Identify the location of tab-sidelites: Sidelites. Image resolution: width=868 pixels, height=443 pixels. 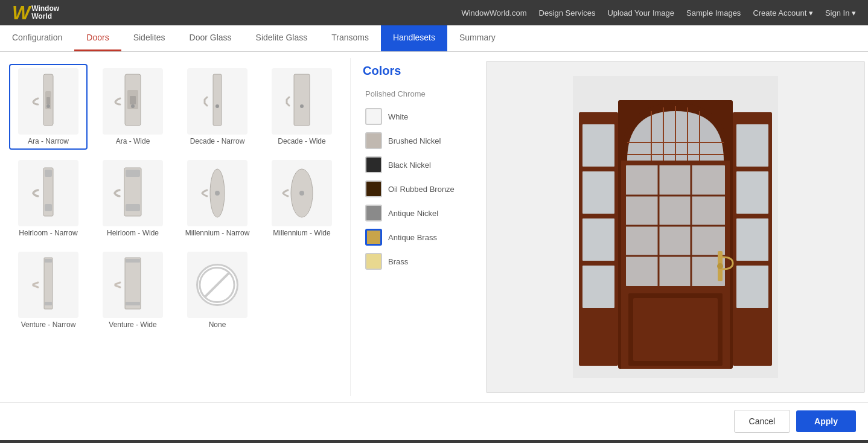
(150, 39).